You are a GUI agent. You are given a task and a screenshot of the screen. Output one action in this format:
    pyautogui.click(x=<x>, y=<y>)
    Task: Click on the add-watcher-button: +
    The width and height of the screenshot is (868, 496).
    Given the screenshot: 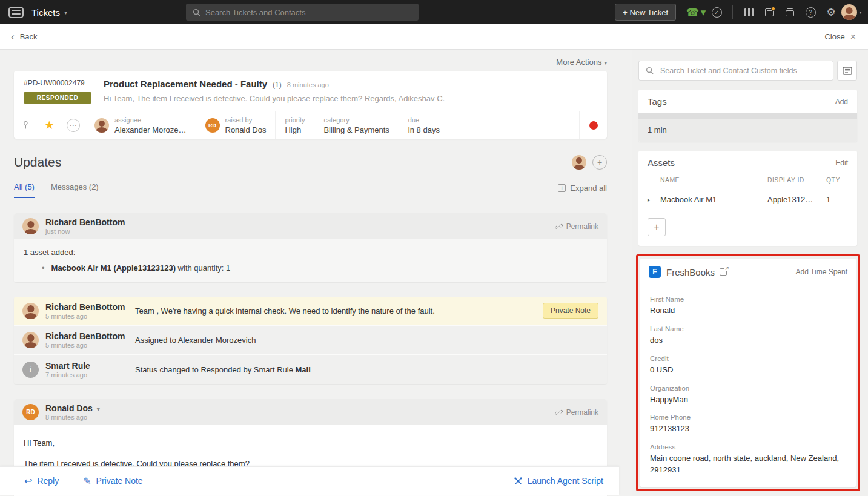 What is the action you would take?
    pyautogui.click(x=600, y=162)
    